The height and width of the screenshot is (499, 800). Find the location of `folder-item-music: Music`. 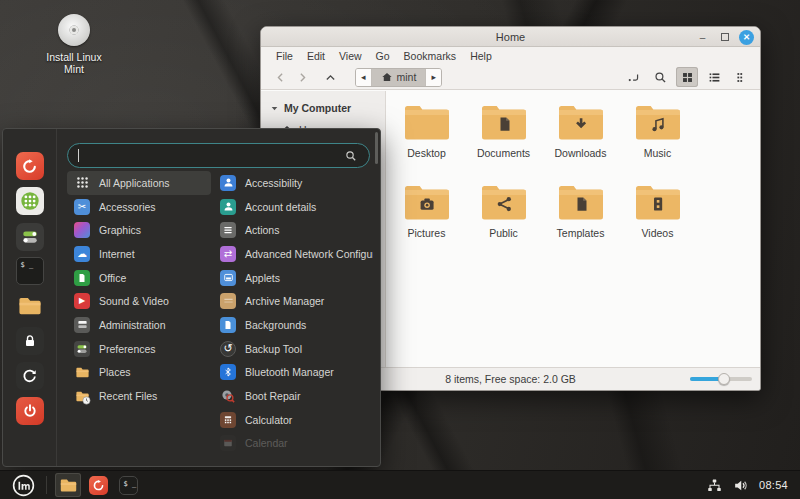

folder-item-music: Music is located at coordinates (658, 139).